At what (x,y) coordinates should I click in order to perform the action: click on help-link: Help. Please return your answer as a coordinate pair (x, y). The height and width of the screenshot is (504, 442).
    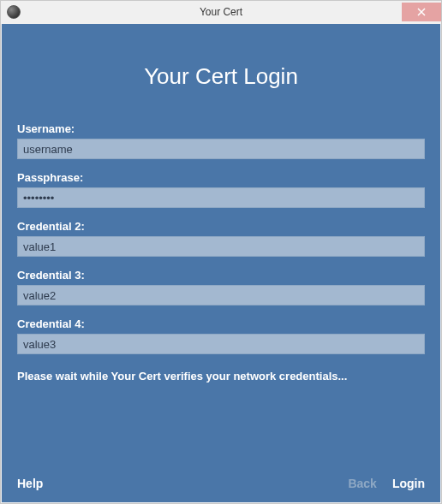
    Looking at the image, I should click on (30, 483).